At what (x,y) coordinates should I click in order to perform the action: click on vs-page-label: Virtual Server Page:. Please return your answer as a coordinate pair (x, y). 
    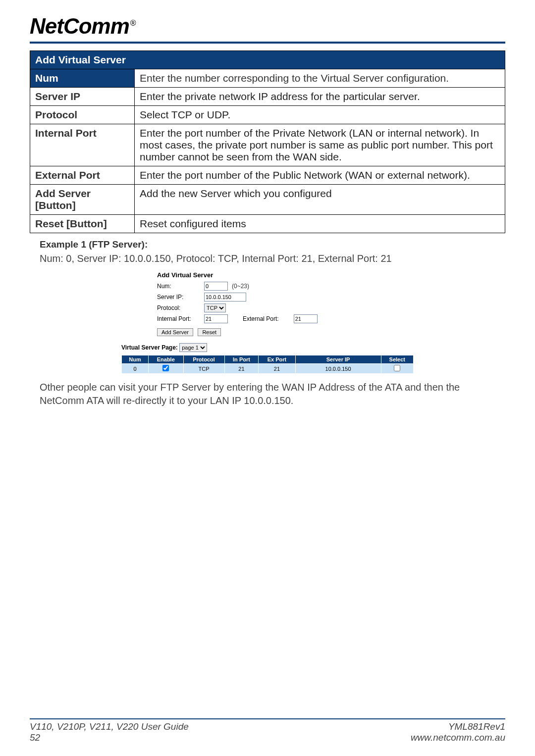
    Looking at the image, I should click on (150, 348).